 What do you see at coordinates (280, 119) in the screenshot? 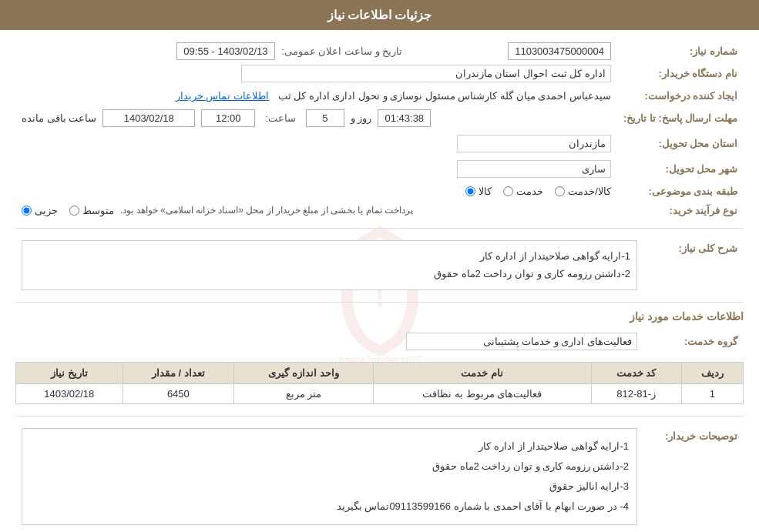
I see `time-label: ساعت:` at bounding box center [280, 119].